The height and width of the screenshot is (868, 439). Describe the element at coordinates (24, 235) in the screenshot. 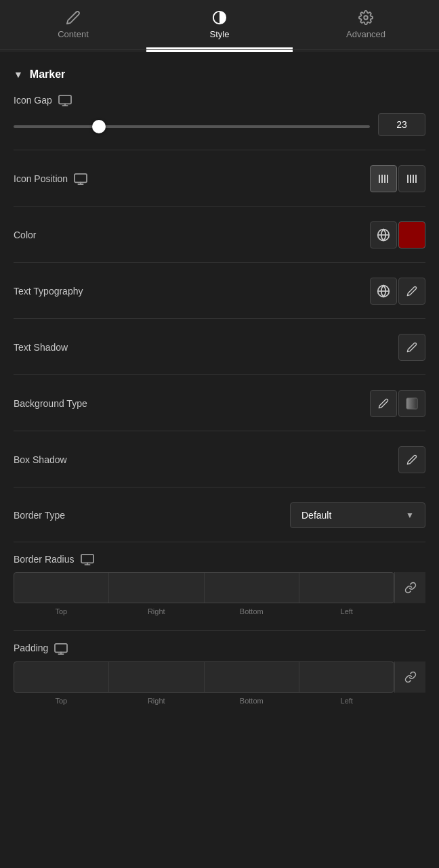

I see `color-text: Color` at that location.